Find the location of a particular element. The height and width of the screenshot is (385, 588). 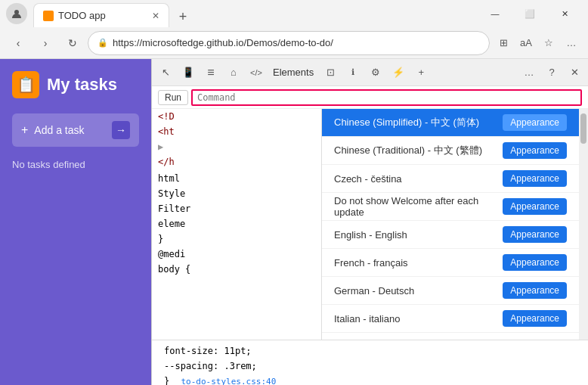

appearance-button-it: Appearance is located at coordinates (535, 318).